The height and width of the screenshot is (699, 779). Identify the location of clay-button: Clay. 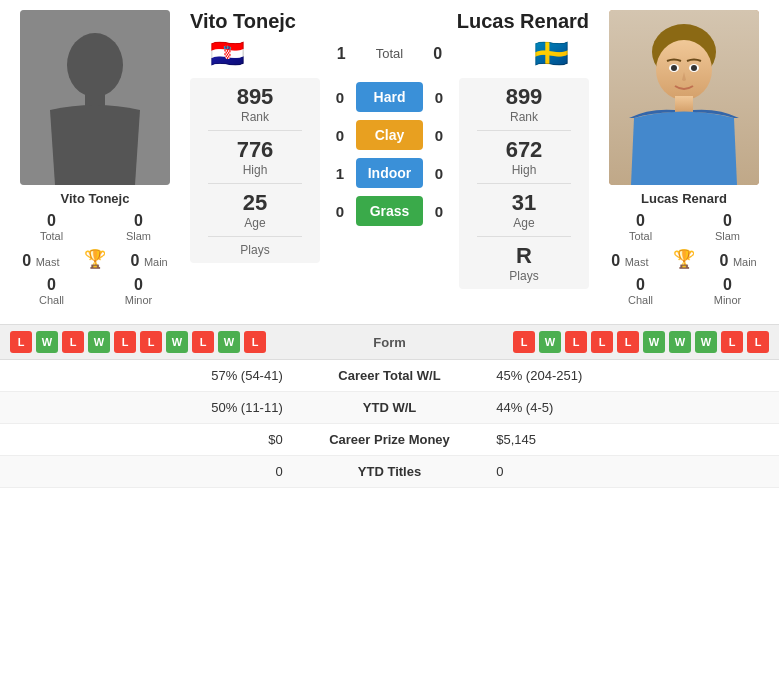
(390, 135).